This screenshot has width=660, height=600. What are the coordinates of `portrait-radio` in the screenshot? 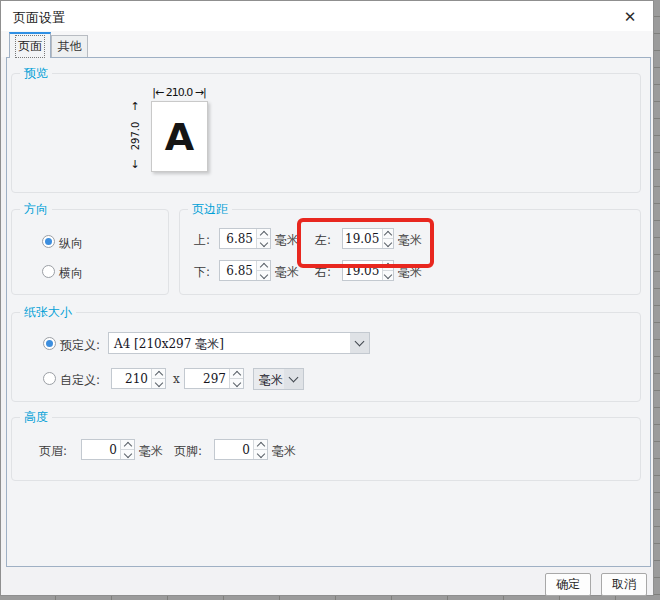 It's located at (48, 242).